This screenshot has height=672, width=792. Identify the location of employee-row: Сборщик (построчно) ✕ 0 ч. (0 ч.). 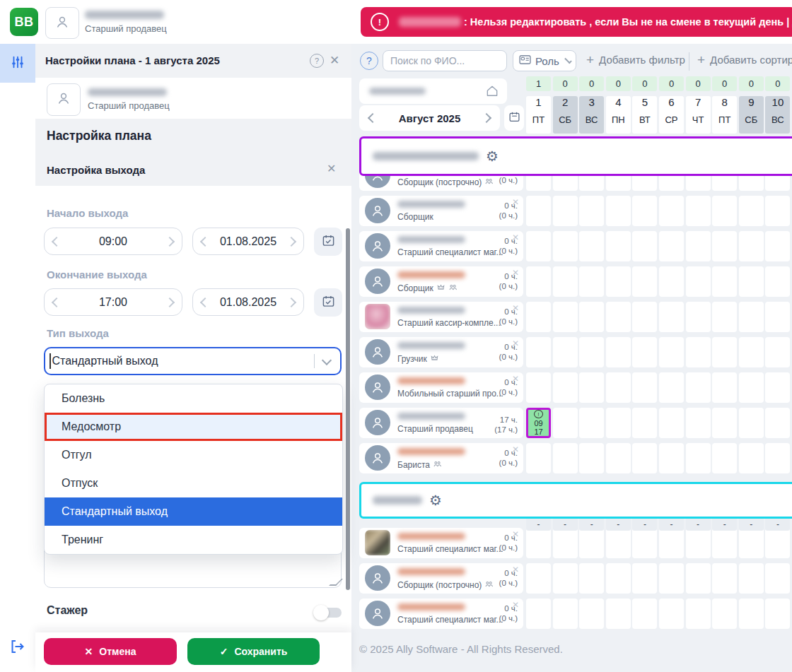
(441, 578).